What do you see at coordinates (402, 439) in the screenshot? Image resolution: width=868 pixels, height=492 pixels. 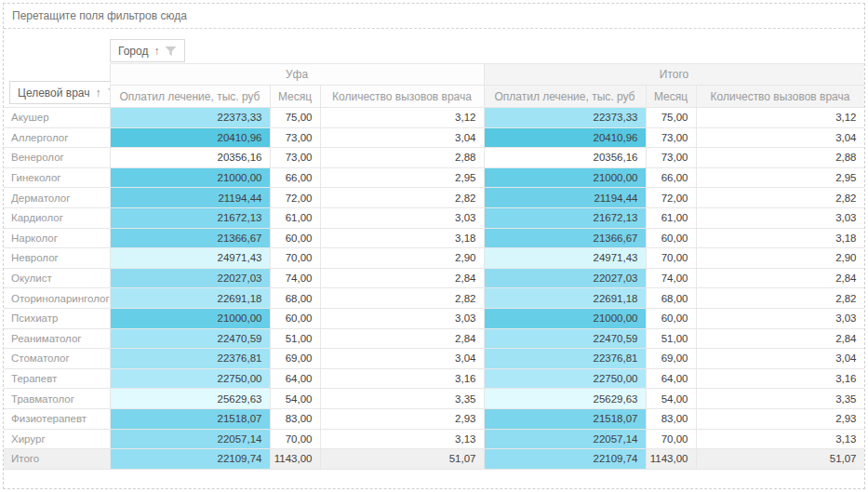 I see `cell-calls: 3,13` at bounding box center [402, 439].